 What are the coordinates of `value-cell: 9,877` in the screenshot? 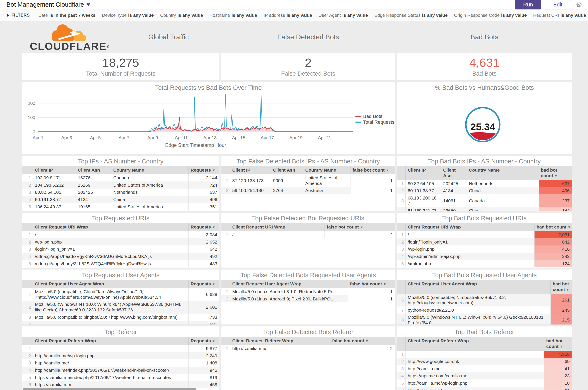 It's located at (204, 349).